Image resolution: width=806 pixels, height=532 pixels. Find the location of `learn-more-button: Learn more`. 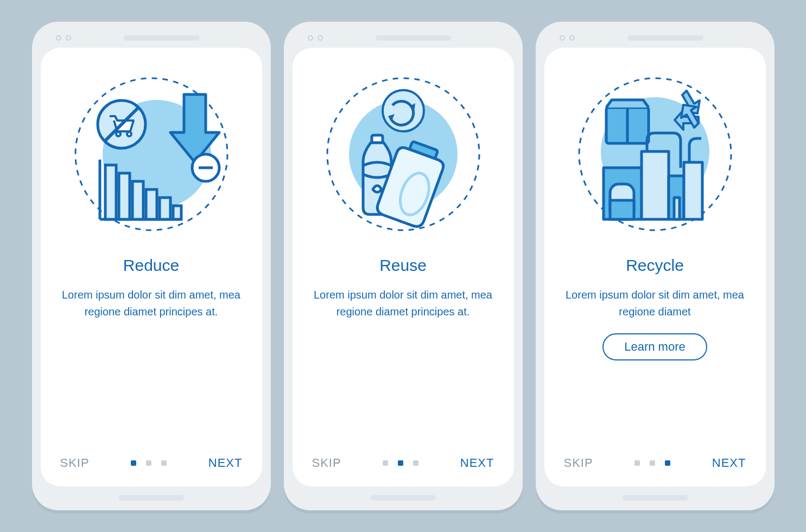

learn-more-button: Learn more is located at coordinates (655, 347).